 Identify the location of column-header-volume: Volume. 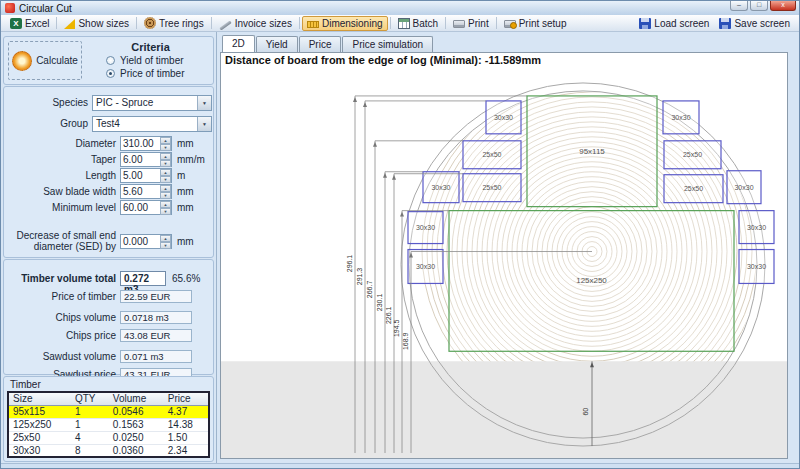
(136, 398).